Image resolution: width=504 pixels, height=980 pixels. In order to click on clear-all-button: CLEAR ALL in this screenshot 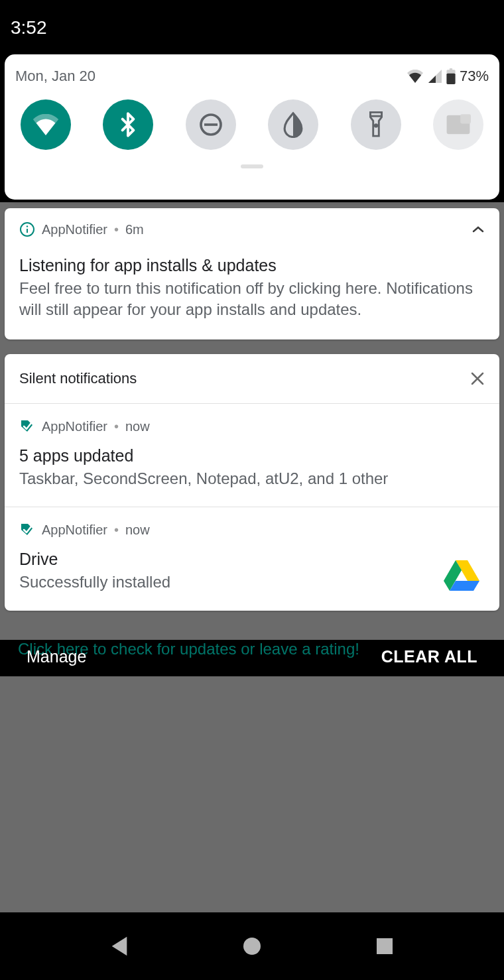, I will do `click(430, 656)`.